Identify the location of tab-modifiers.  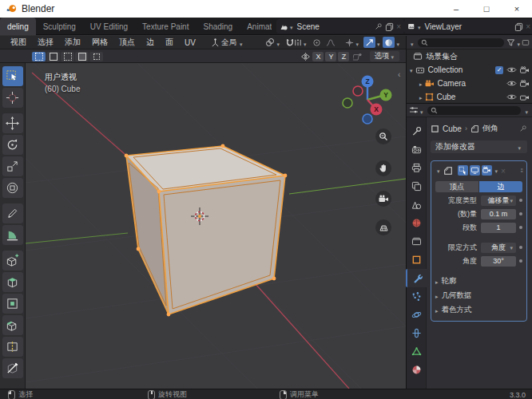
(416, 278).